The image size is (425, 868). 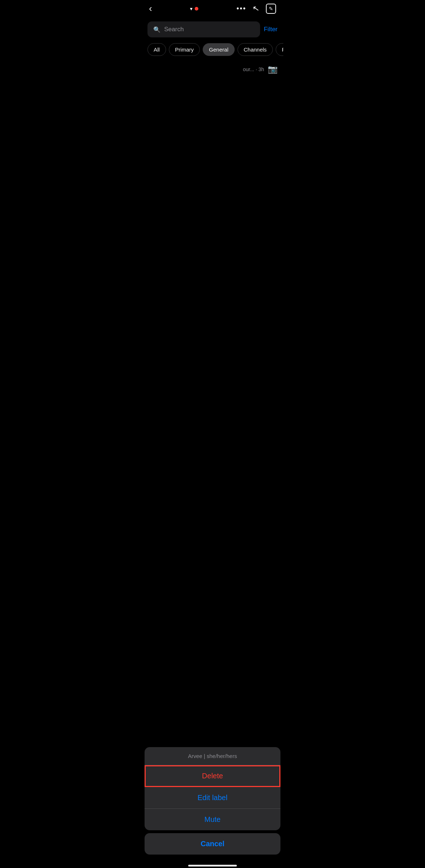 I want to click on tab-primary: Primary, so click(x=185, y=49).